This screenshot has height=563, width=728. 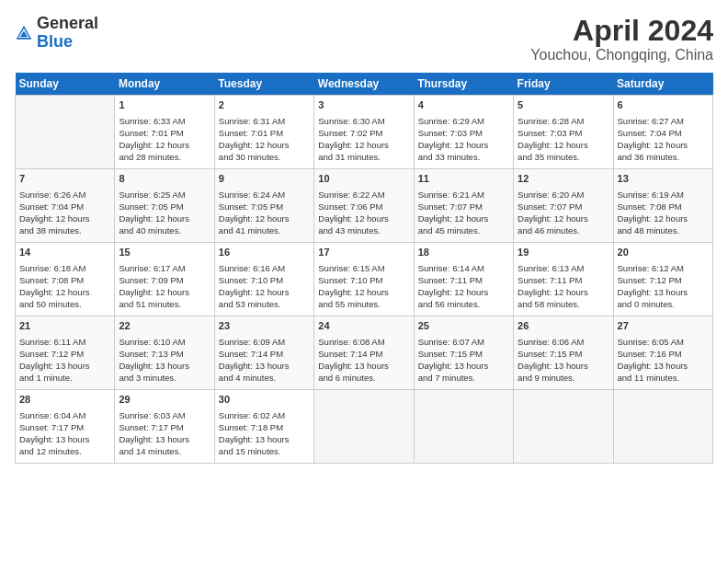 I want to click on day-info-line: and 12 minutes., so click(x=64, y=451).